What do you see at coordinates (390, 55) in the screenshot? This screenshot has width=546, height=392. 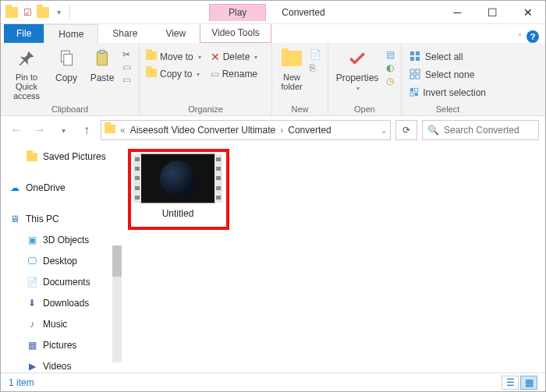 I see `open-icon: ▤` at bounding box center [390, 55].